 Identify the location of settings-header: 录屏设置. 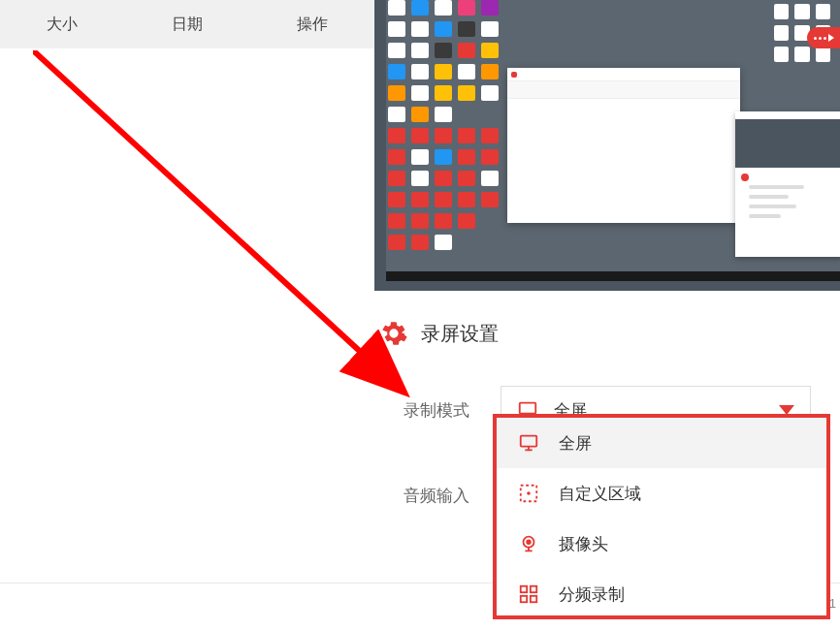
(600, 333).